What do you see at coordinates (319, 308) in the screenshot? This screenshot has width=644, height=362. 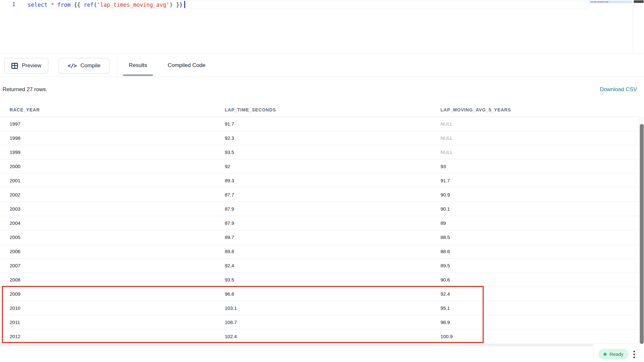 I see `table-row: 2010103.195.1` at bounding box center [319, 308].